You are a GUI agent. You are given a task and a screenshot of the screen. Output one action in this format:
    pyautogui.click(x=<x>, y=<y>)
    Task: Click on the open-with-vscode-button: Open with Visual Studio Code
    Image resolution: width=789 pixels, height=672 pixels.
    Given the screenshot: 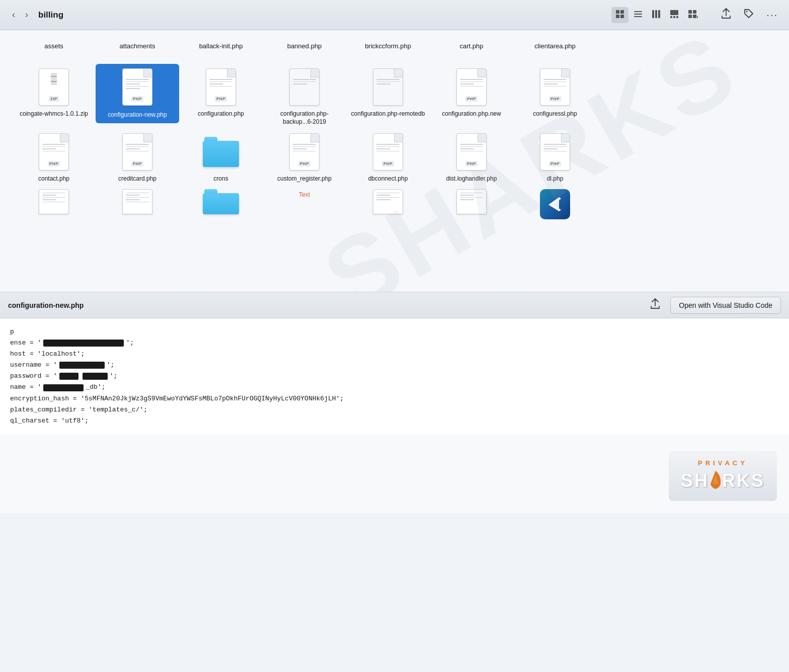 What is the action you would take?
    pyautogui.click(x=726, y=305)
    